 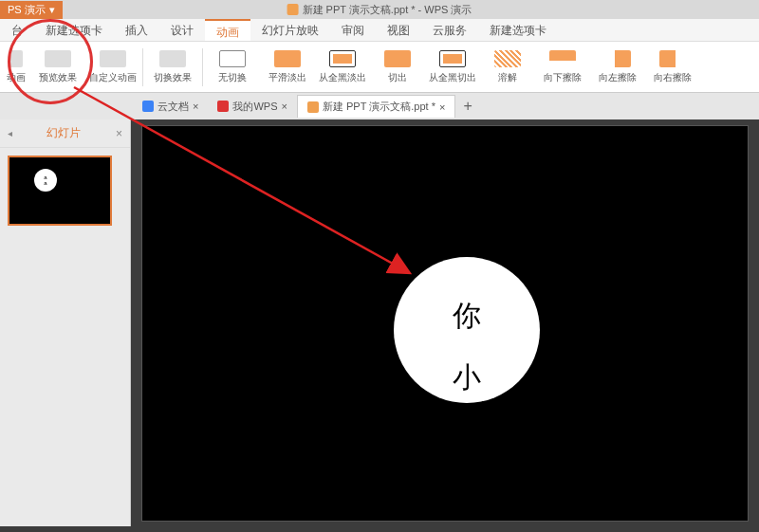 What do you see at coordinates (113, 78) in the screenshot?
I see `ribbon-custom-anim-label: 自定义动画` at bounding box center [113, 78].